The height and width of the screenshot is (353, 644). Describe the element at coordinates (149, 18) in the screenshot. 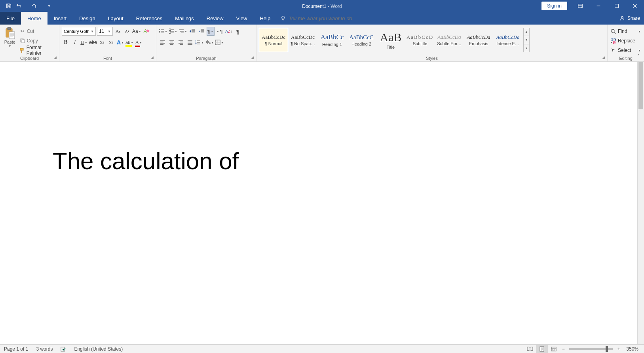

I see `tab-references: References` at that location.